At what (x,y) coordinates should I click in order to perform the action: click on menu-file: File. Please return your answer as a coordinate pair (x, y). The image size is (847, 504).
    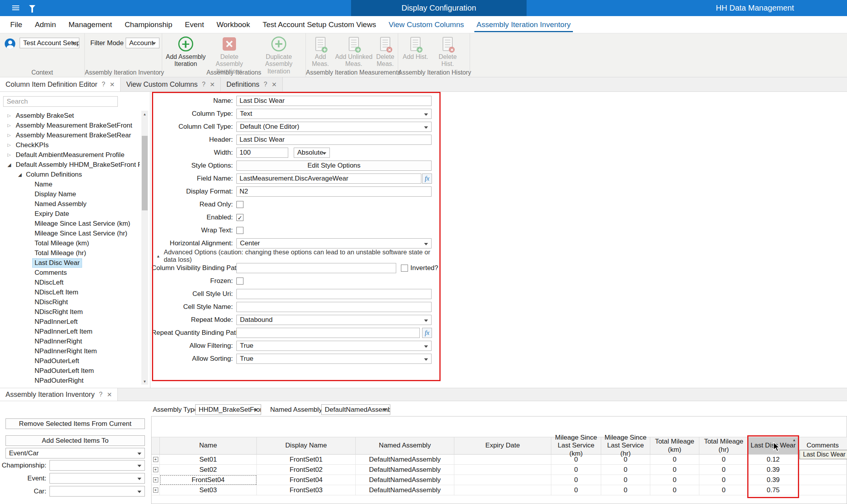
    Looking at the image, I should click on (16, 24).